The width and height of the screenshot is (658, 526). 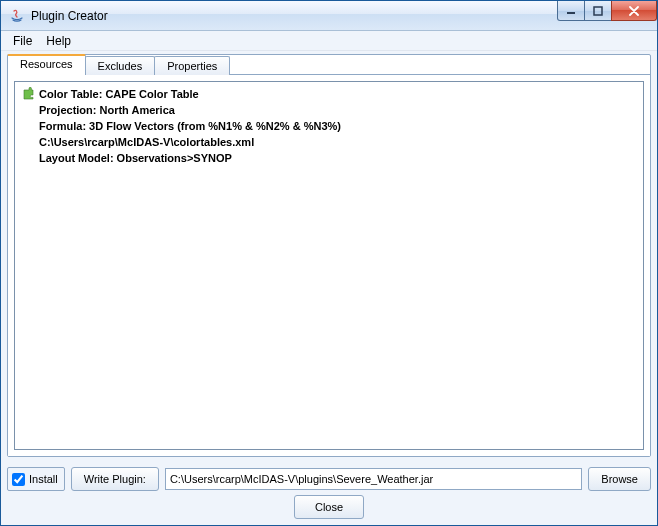 I want to click on titlebar: Plugin Creator, so click(x=329, y=16).